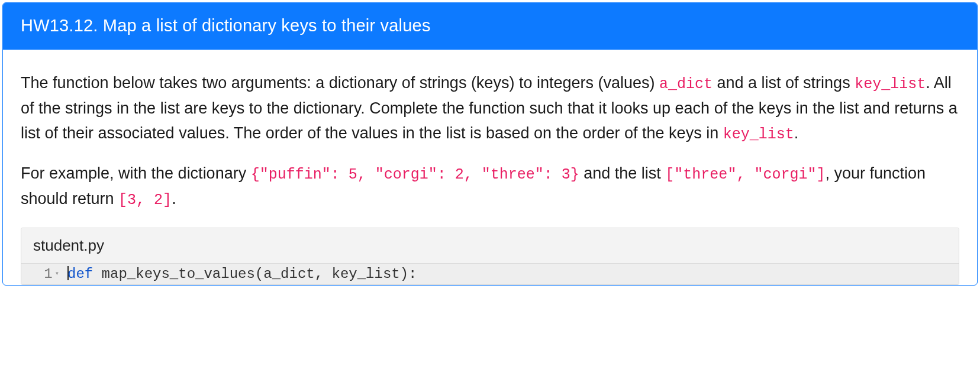 The height and width of the screenshot is (376, 980). I want to click on filename-label: student.py, so click(69, 245).